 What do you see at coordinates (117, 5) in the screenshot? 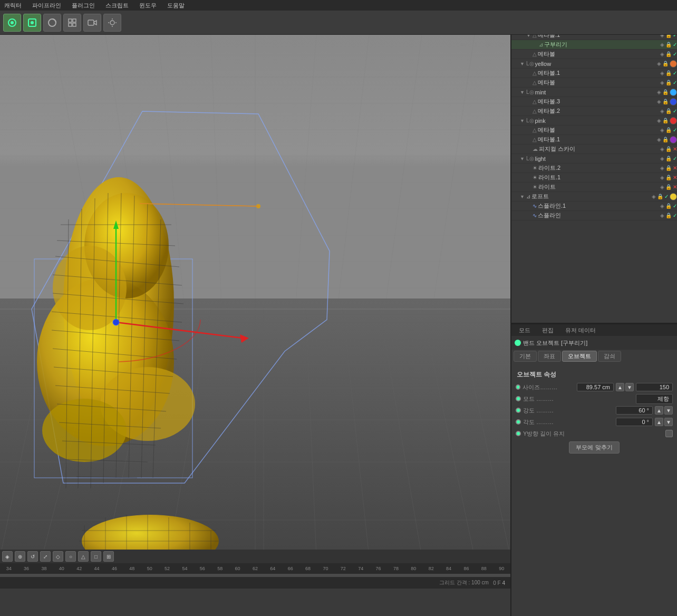
I see `menu-item-script: 스크립트` at bounding box center [117, 5].